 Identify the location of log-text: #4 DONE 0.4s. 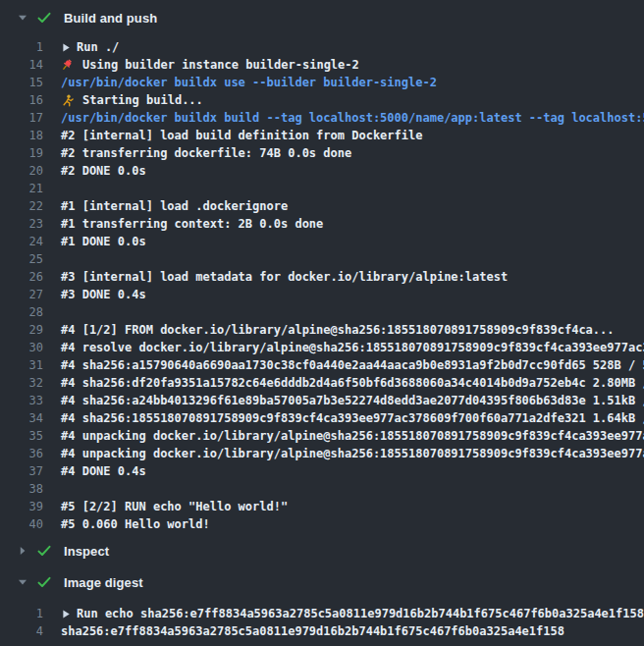
(104, 471).